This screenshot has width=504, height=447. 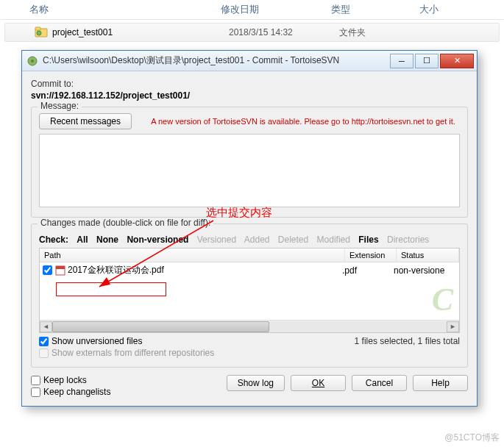 What do you see at coordinates (449, 10) in the screenshot?
I see `col-size: 大小` at bounding box center [449, 10].